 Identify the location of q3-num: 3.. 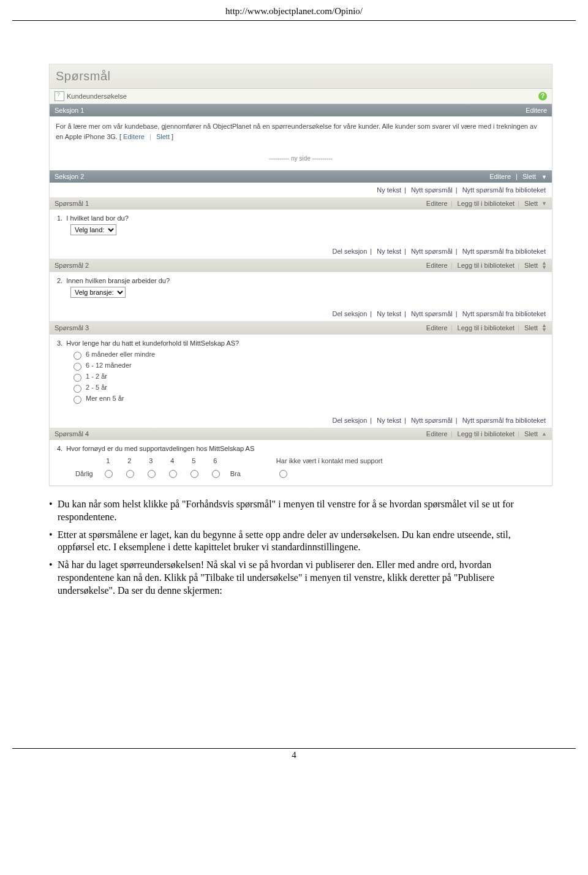
(60, 343).